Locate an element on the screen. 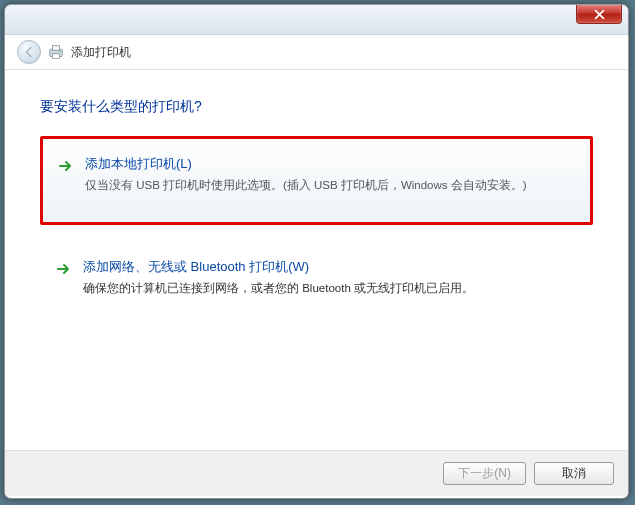  window-title: 添加打印机 is located at coordinates (101, 52).